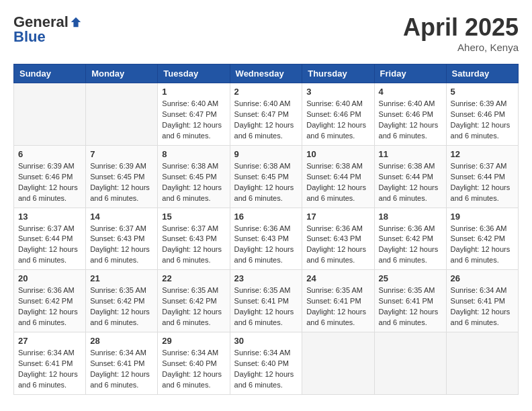 The width and height of the screenshot is (532, 411). Describe the element at coordinates (122, 176) in the screenshot. I see `calendar-cell: 7Sunrise: 6:39 AM Sunset: 6:45 PM Daylig…` at that location.